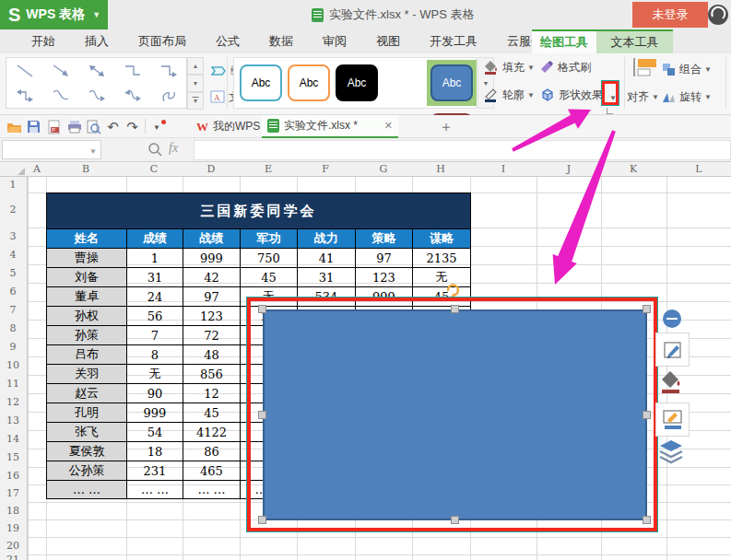 The height and width of the screenshot is (560, 731). What do you see at coordinates (94, 127) in the screenshot?
I see `print-preview-icon` at bounding box center [94, 127].